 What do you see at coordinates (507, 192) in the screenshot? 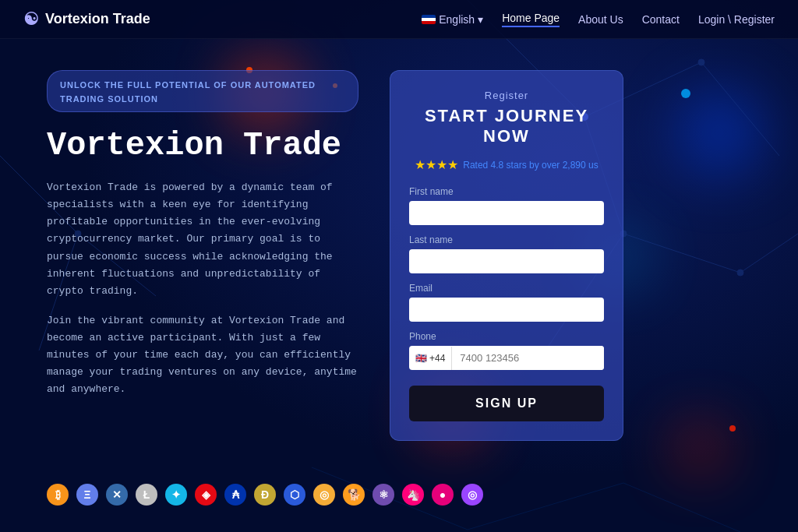
I see `first-name-label: First name` at bounding box center [507, 192].